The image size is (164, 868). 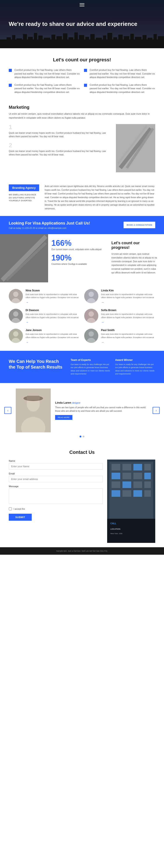 I want to click on checkbox-label: I accept the, so click(x=19, y=509).